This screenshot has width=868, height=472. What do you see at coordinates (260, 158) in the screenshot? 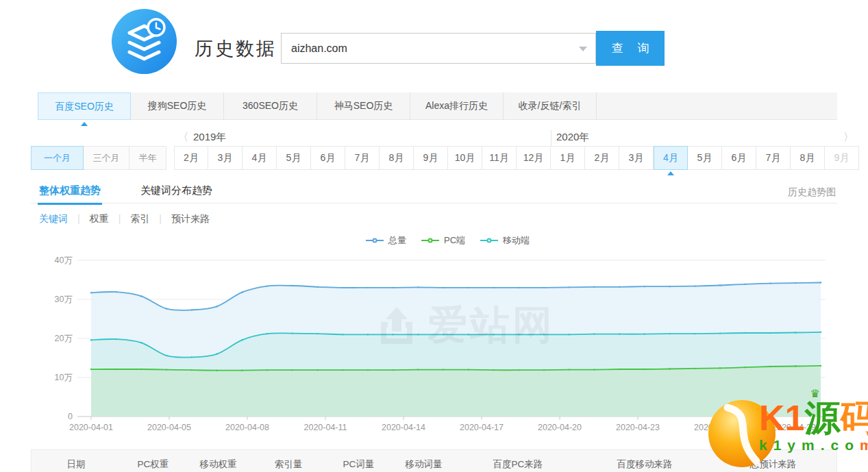
I see `month-2019年-4月: 4月` at bounding box center [260, 158].